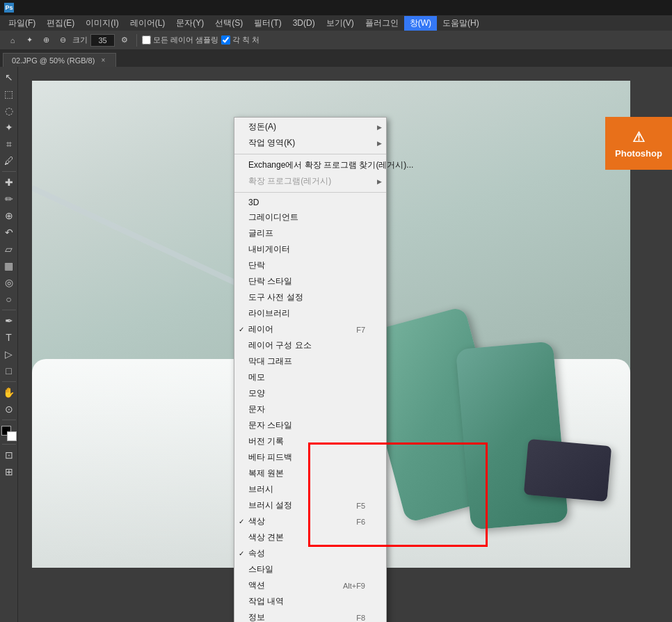  Describe the element at coordinates (241, 40) in the screenshot. I see `toolbar-fit-check: 각 칙 처` at that location.